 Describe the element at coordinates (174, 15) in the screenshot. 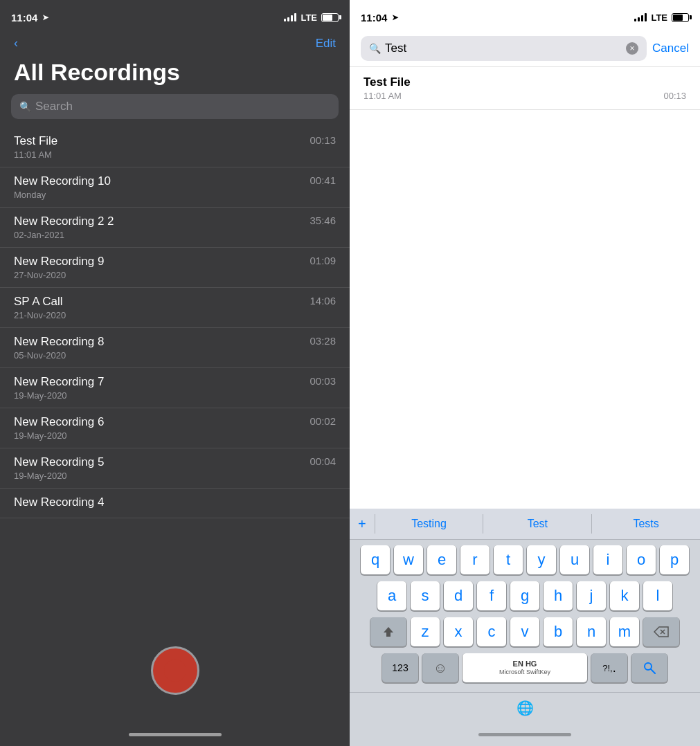

I see `left-status-bar: 11:04 ➤ LTE` at that location.